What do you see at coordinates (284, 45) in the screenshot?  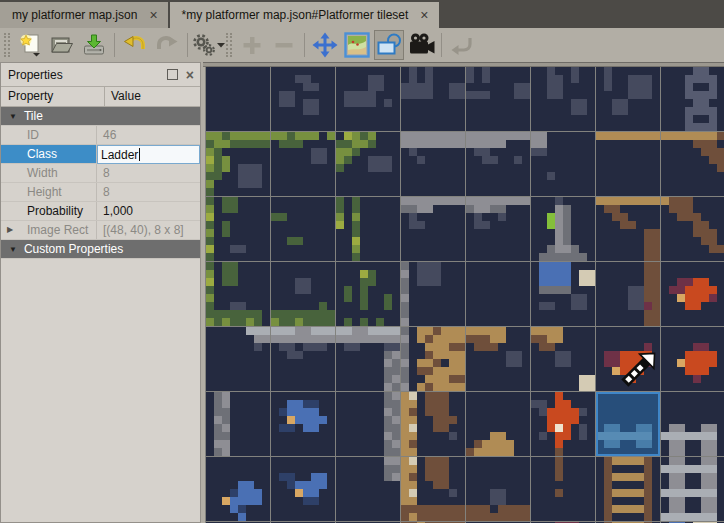 I see `remove-tiles-button` at bounding box center [284, 45].